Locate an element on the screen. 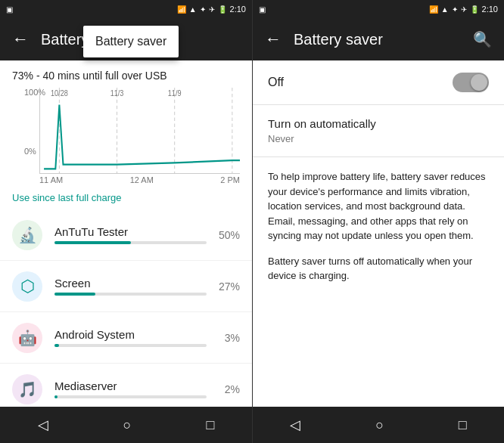 Image resolution: width=504 pixels, height=443 pixels. battery-saver-popup-text: Battery saver is located at coordinates (131, 41).